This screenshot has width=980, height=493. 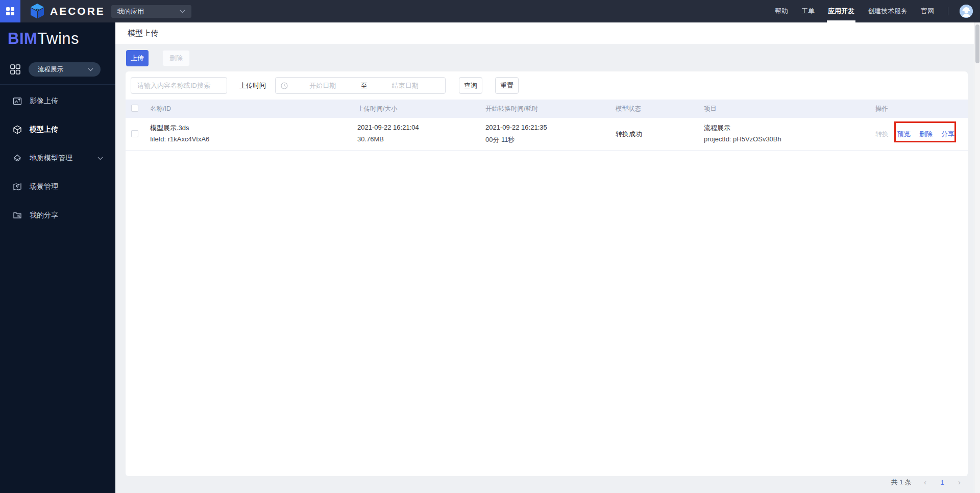 What do you see at coordinates (882, 134) in the screenshot?
I see `convert-link: 转换` at bounding box center [882, 134].